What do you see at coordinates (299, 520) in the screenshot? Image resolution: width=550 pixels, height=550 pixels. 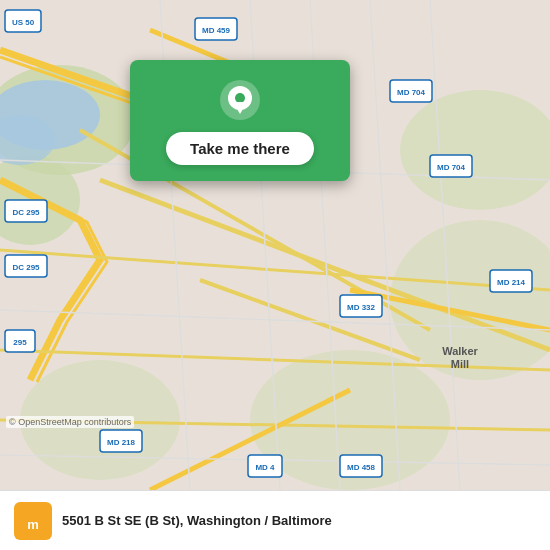 I see `footer-address: 5501 B St SE (B St), Washington / Baltim…` at bounding box center [299, 520].